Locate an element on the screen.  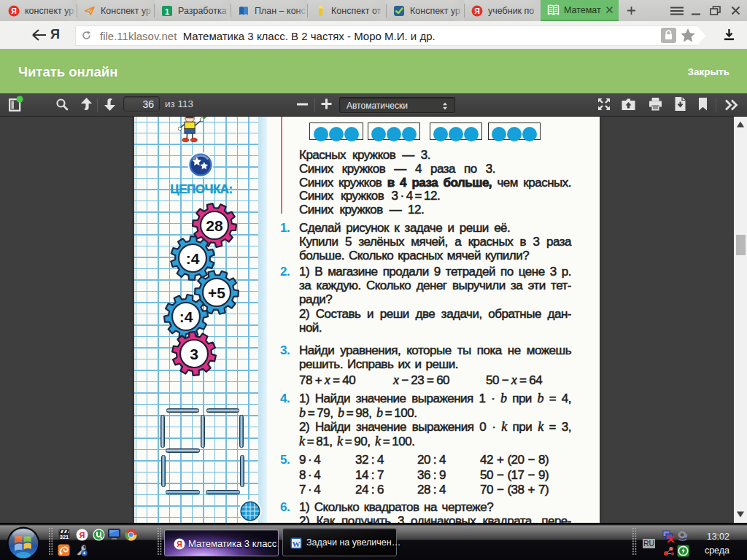
svg-text: 28 is located at coordinates (214, 226).